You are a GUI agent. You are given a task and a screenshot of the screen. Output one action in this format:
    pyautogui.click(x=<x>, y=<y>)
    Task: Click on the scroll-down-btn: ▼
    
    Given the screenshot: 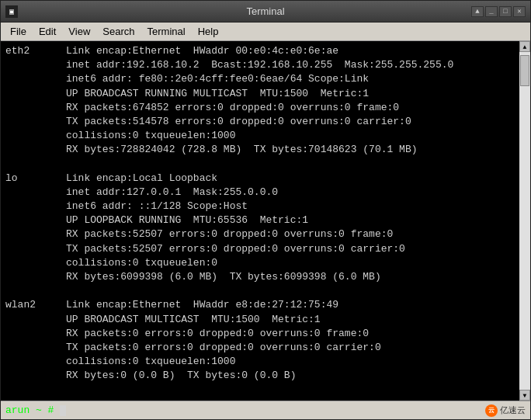 What is the action you would take?
    pyautogui.click(x=525, y=395)
    